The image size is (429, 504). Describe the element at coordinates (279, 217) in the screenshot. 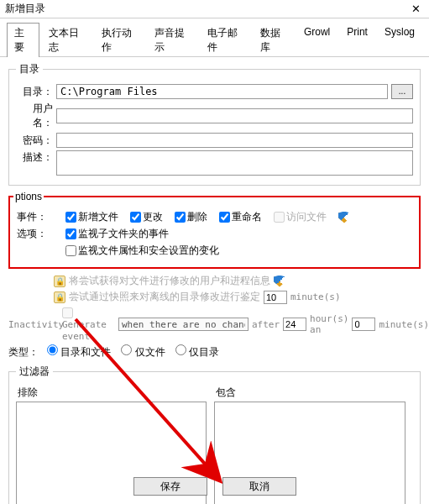

I see `cb-access` at that location.